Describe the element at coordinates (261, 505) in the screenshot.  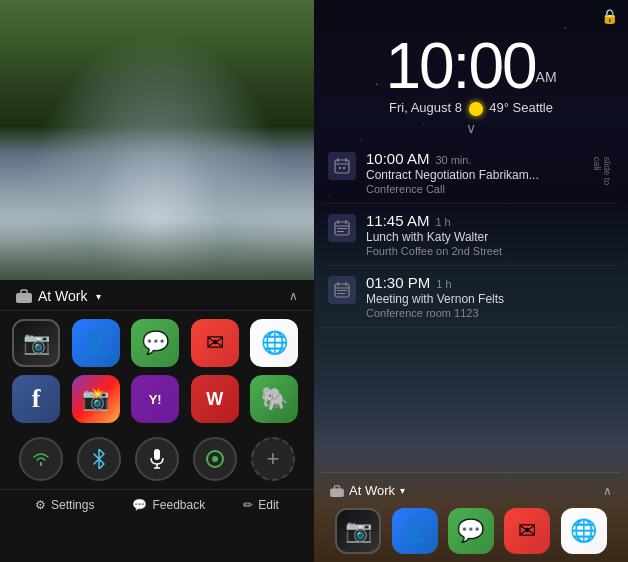
I see `edit-button: ✏ Edit` at that location.